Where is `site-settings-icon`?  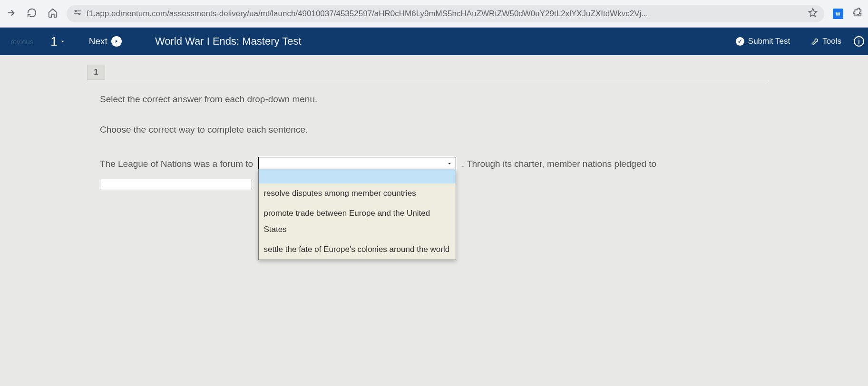
site-settings-icon is located at coordinates (78, 13).